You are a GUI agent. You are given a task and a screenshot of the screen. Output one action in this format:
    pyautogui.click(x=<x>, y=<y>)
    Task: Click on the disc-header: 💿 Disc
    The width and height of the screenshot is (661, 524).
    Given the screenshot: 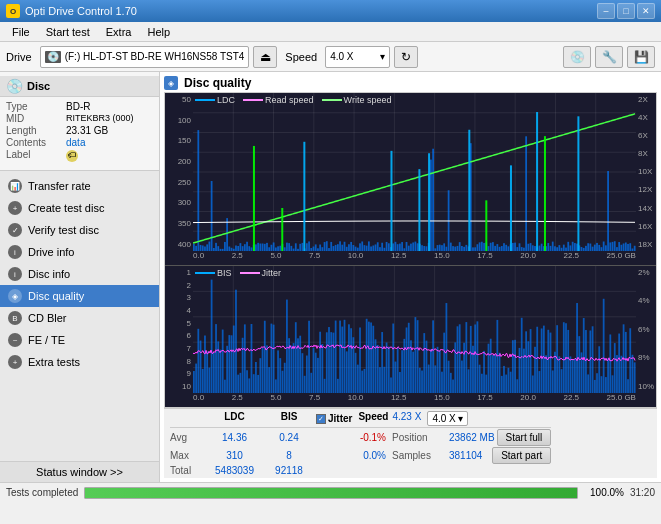 What is the action you would take?
    pyautogui.click(x=80, y=86)
    